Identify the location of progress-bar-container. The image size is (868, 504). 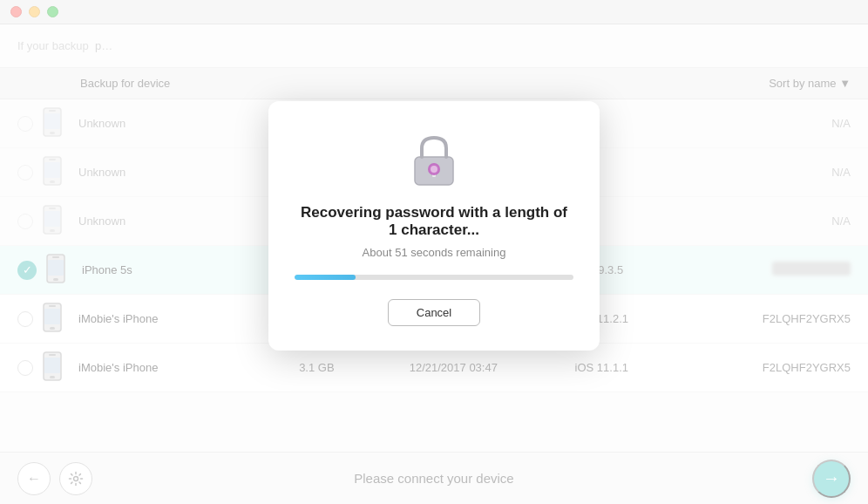
(434, 277).